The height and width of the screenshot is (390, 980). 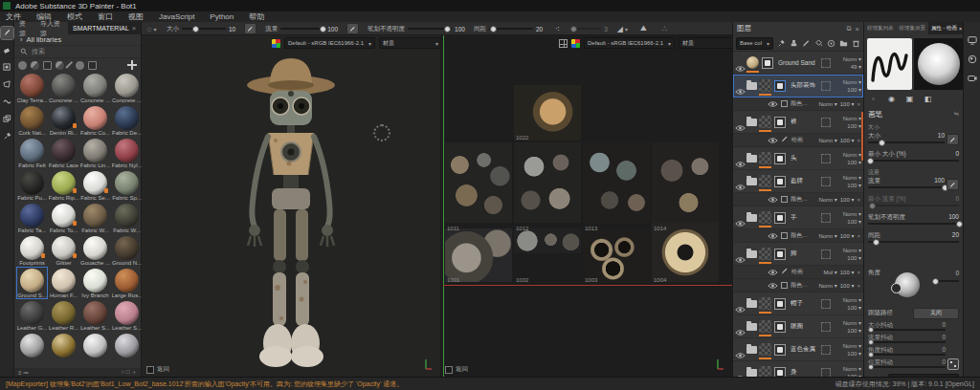 I want to click on camera-settings-icon, so click(x=972, y=78).